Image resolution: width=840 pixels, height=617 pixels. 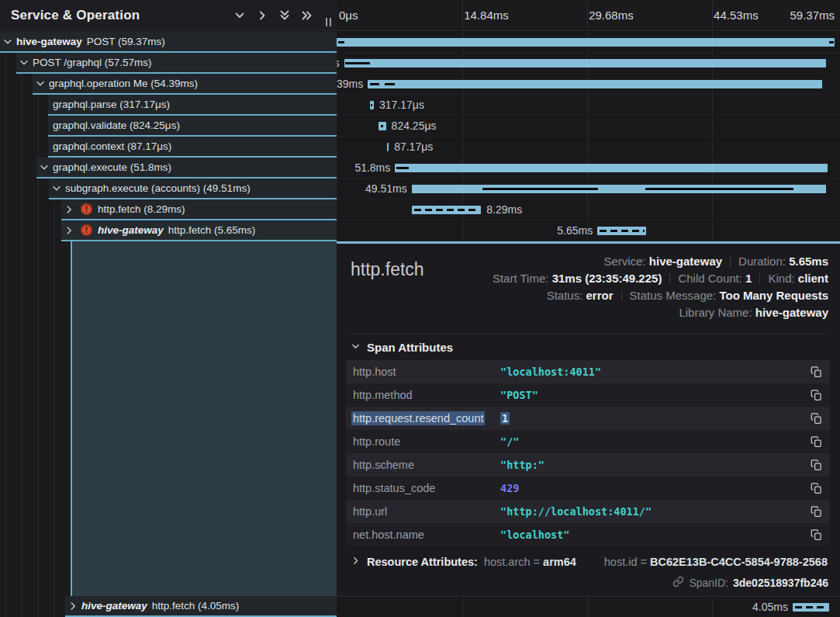 What do you see at coordinates (195, 605) in the screenshot?
I see `span-name-label: http.fetch (4.05ms)` at bounding box center [195, 605].